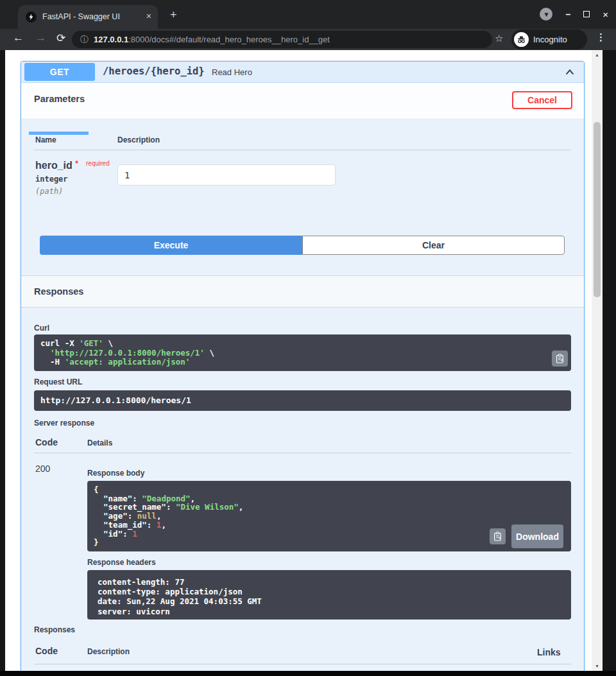  Describe the element at coordinates (18, 38) in the screenshot. I see `back-button: ←` at that location.